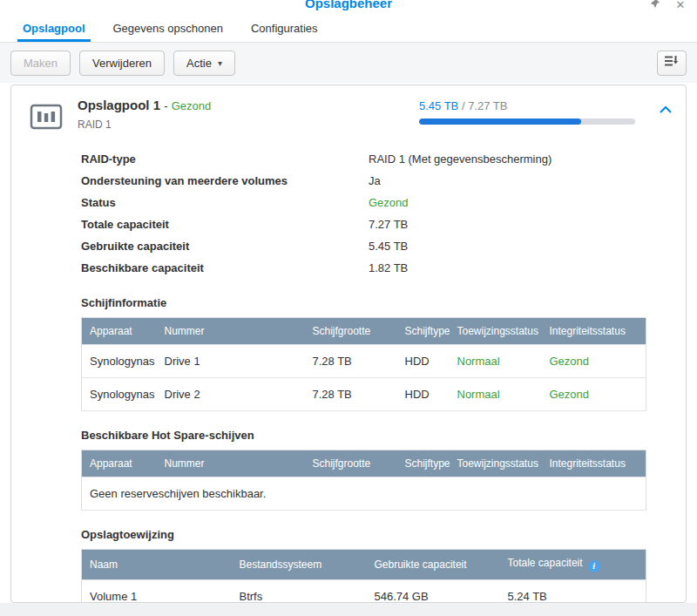 The height and width of the screenshot is (616, 697). What do you see at coordinates (364, 480) in the screenshot?
I see `hot-spare-table: Apparaat Nummer Schijfgrootte Schijftype…` at bounding box center [364, 480].